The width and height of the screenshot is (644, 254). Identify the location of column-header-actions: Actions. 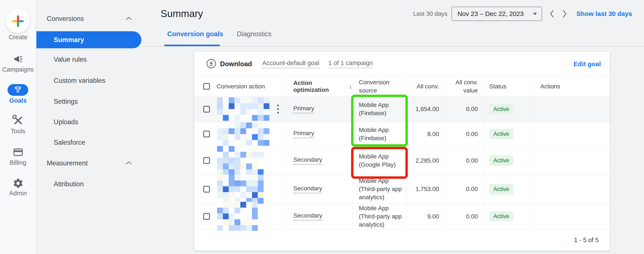
(572, 86).